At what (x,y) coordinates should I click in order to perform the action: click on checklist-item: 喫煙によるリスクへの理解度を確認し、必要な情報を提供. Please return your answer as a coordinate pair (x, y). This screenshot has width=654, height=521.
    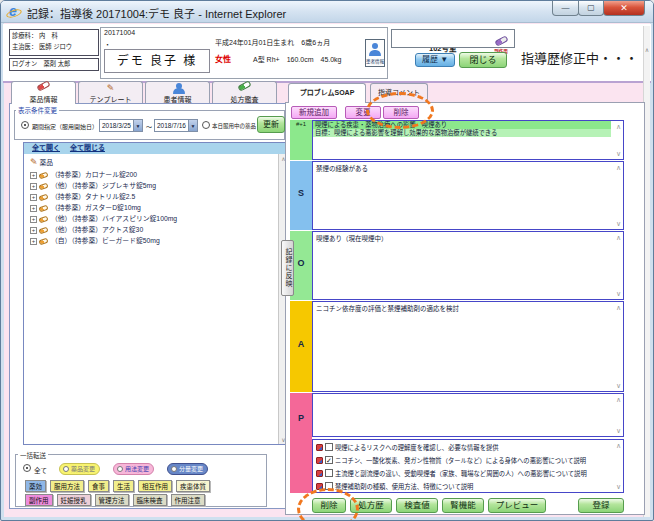
    Looking at the image, I should click on (464, 447).